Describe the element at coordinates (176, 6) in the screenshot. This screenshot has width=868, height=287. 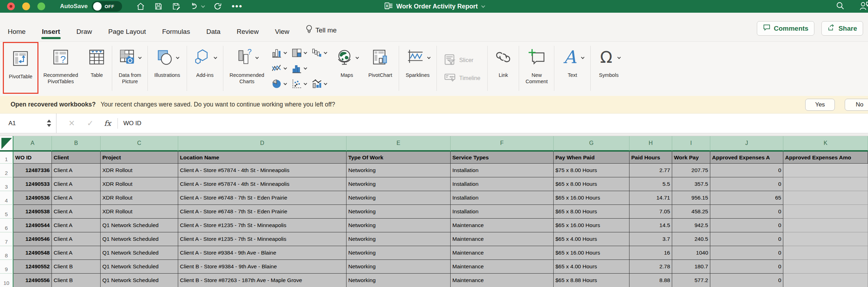
I see `save-as-icon` at that location.